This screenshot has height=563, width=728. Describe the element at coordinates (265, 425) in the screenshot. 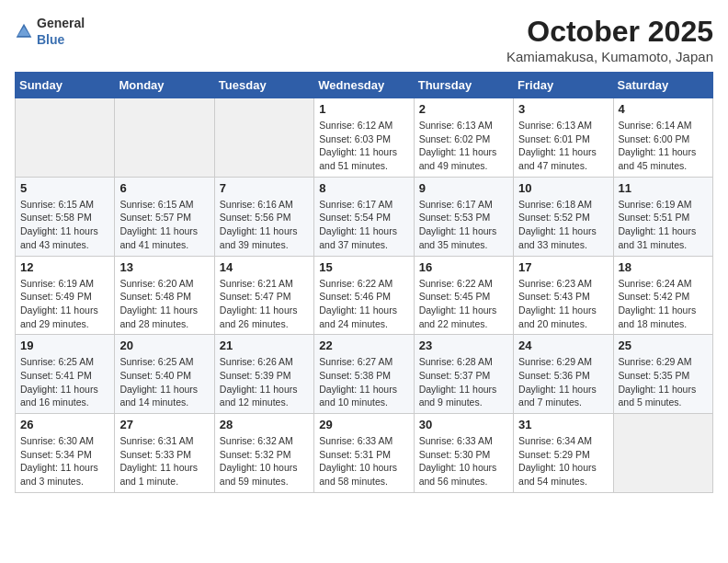

I see `day-number: 28` at that location.